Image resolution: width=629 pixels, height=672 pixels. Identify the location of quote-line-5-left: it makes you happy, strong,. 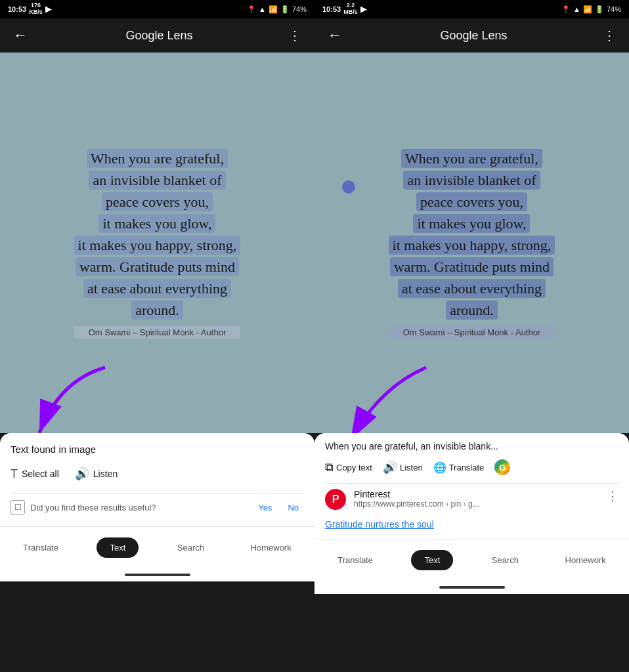
(158, 245).